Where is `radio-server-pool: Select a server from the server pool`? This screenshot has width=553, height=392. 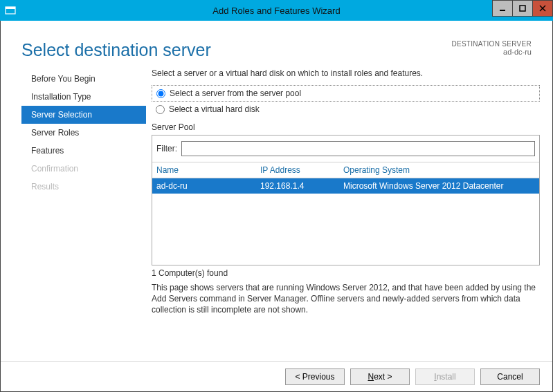
radio-server-pool: Select a server from the server pool is located at coordinates (346, 93).